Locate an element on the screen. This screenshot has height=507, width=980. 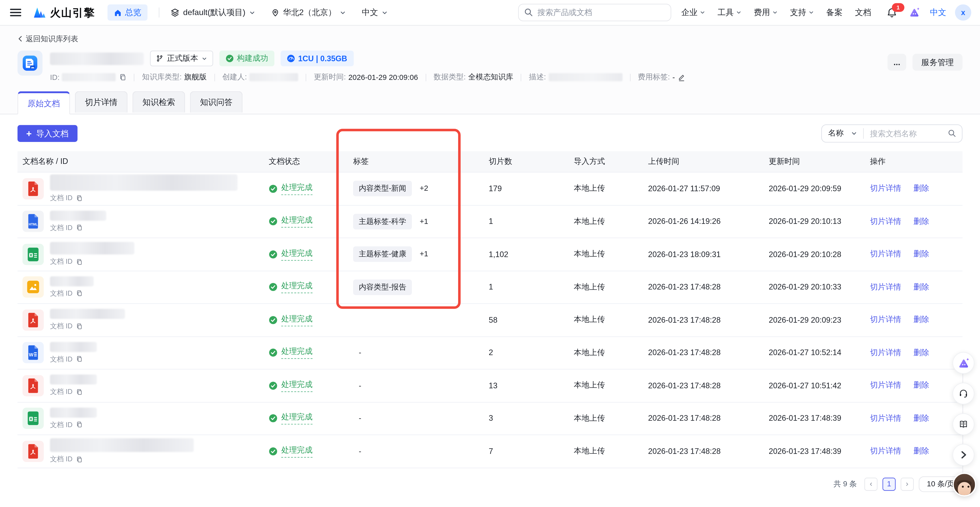
service-management-button: 服务管理 is located at coordinates (937, 62).